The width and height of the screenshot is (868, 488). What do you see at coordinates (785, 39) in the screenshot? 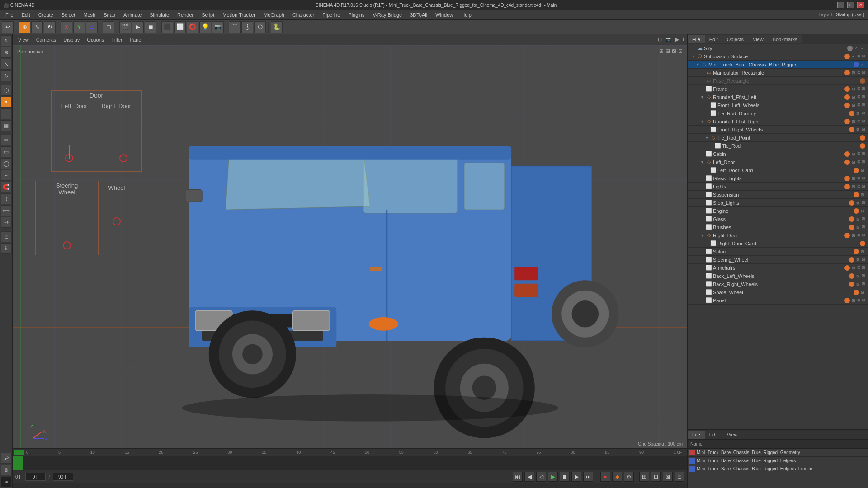
I see `om-tab-bookmarks: Bookmarks` at bounding box center [785, 39].